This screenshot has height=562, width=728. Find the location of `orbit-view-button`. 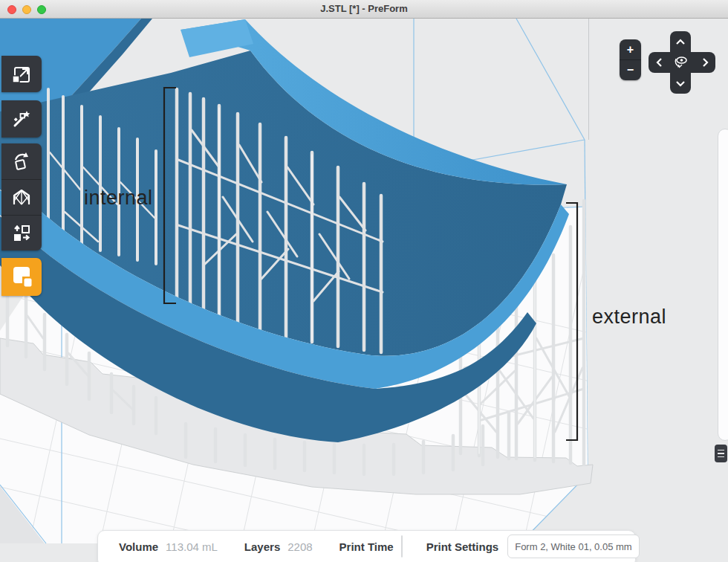

orbit-view-button is located at coordinates (680, 62).